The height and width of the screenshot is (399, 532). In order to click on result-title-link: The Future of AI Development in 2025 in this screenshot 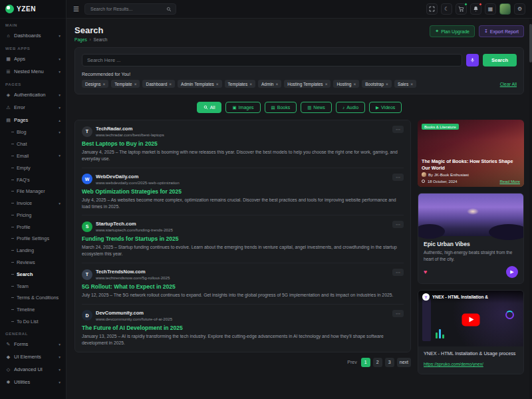, I will do `click(243, 328)`.